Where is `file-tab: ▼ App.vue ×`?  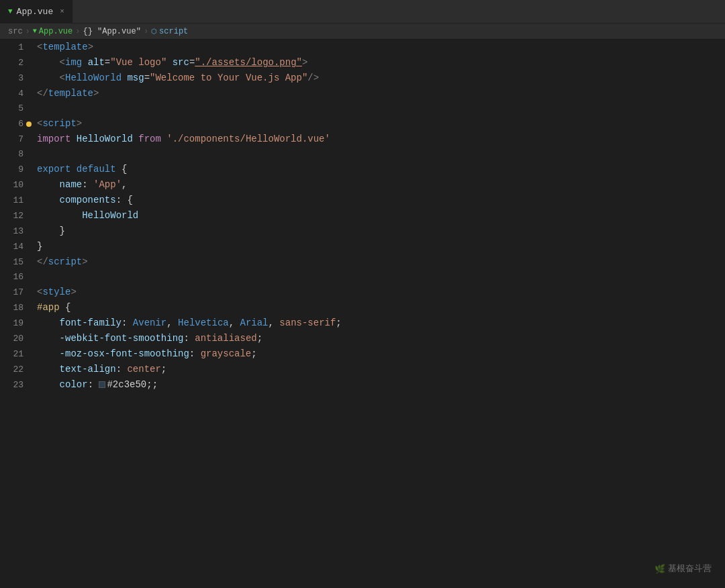
file-tab: ▼ App.vue × is located at coordinates (36, 11).